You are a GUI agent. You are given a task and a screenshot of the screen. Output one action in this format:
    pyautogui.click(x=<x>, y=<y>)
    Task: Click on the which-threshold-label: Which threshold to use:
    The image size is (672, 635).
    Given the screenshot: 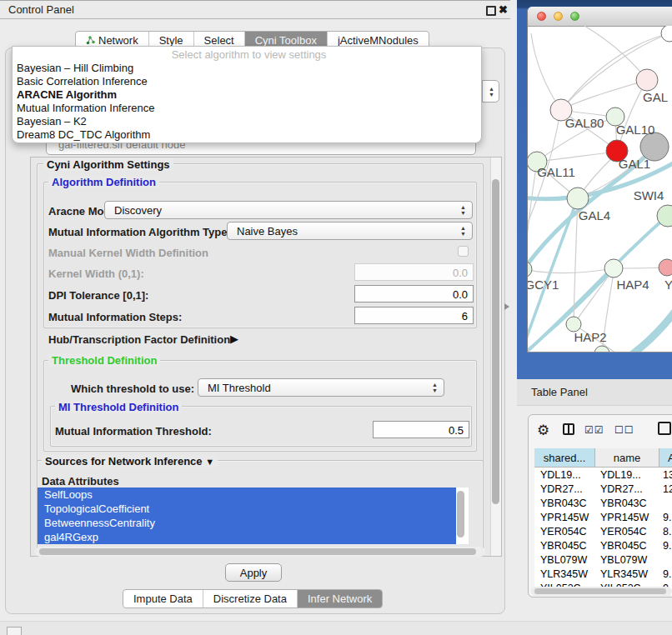 What is the action you would take?
    pyautogui.click(x=133, y=388)
    